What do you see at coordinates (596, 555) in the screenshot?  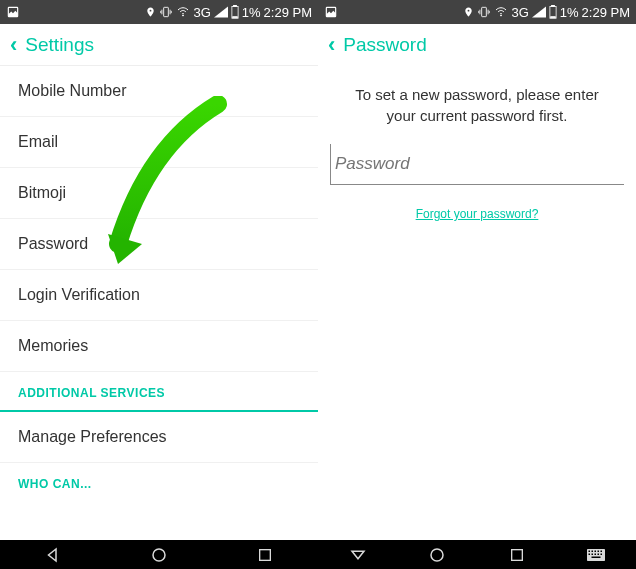 I see `nav-keyboard-icon` at bounding box center [596, 555].